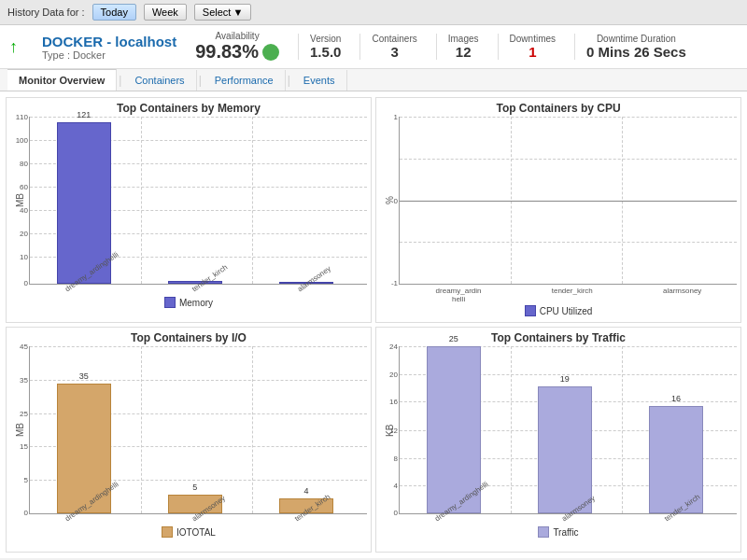  What do you see at coordinates (558, 338) in the screenshot?
I see `traffic-chart-title: Top Containers by Traffic` at bounding box center [558, 338].